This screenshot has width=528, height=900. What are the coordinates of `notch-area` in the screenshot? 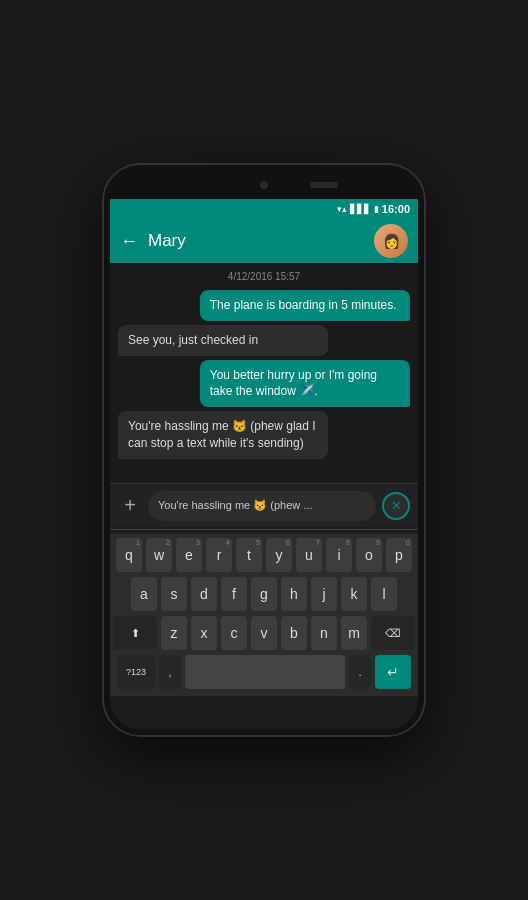 It's located at (264, 185).